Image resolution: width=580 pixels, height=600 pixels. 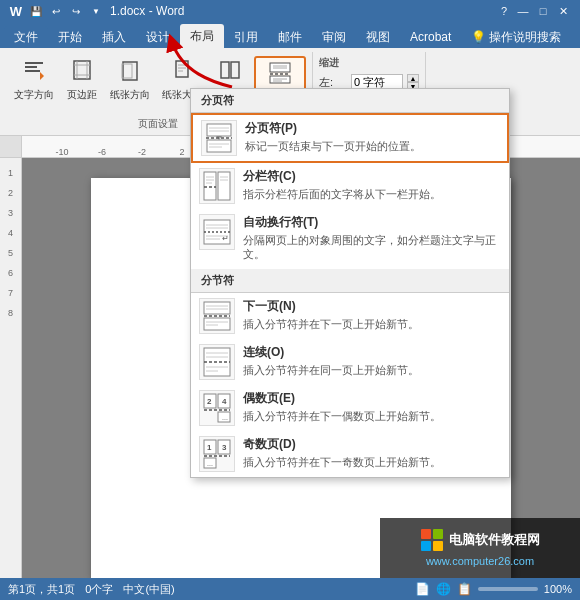 I want to click on dropdown-odd-page: 1 3 ... 奇数页(D) 插入分节符并在下一奇数页上开始新节。, so click(x=350, y=454).